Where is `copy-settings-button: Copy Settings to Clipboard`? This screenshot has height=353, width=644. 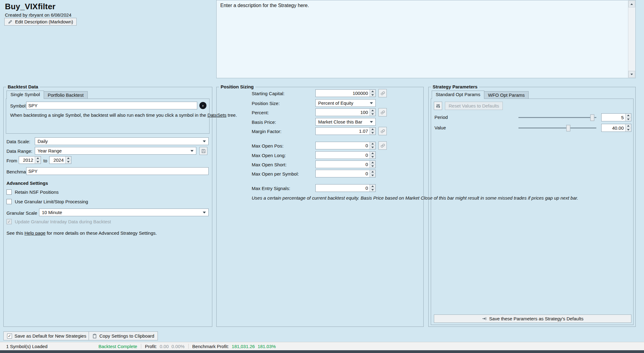
copy-settings-button: Copy Settings to Clipboard is located at coordinates (123, 336).